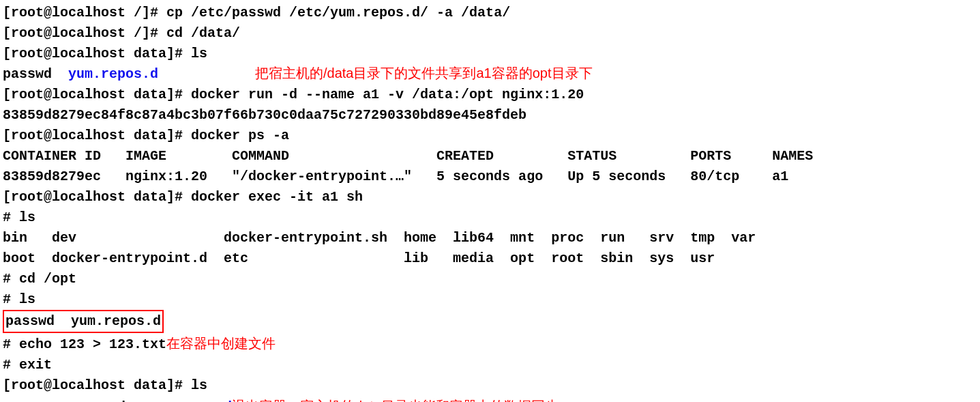  I want to click on container-shell-line: # echo 123 > 123.txt在容器中创建文件, so click(490, 344).